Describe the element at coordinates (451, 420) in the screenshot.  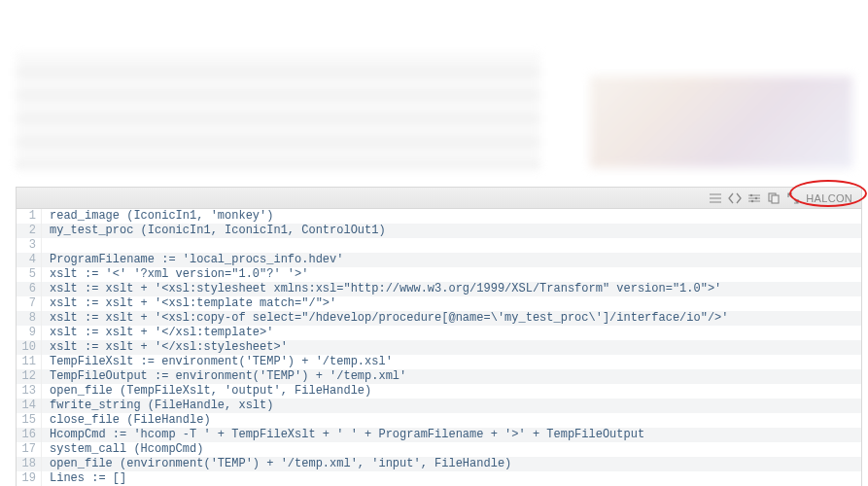
I see `line-code: close_file (FileHandle)` at that location.